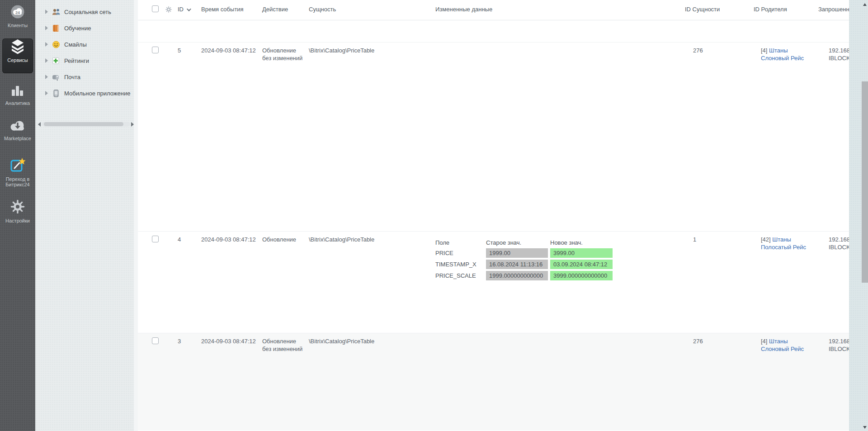 The image size is (868, 431). What do you see at coordinates (56, 12) in the screenshot?
I see `people-icon` at bounding box center [56, 12].